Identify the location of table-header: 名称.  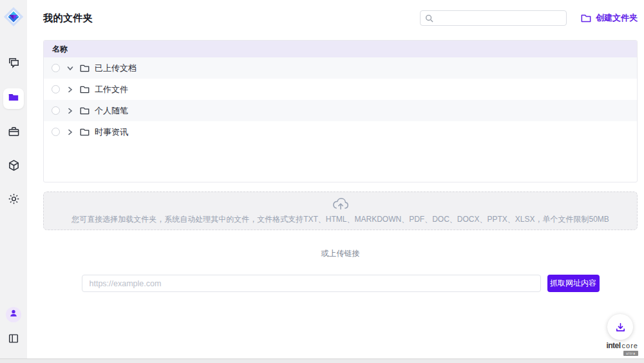
(340, 49).